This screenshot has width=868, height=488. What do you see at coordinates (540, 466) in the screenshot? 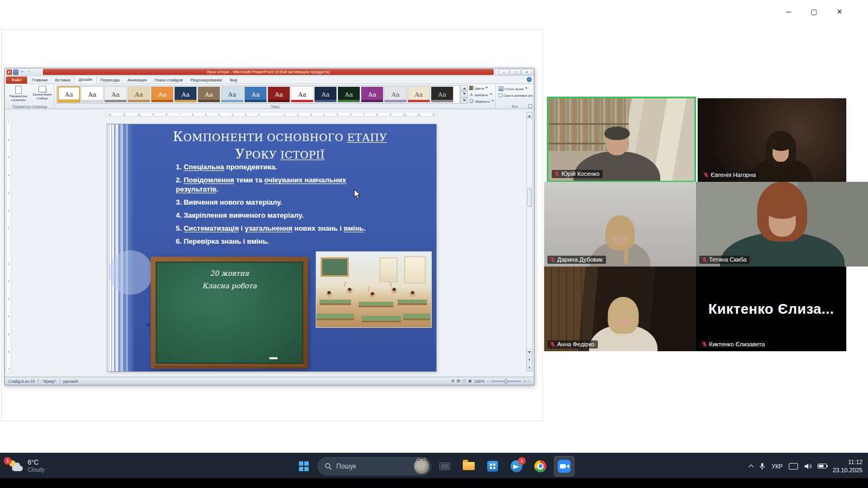
I see `chrome-button` at bounding box center [540, 466].